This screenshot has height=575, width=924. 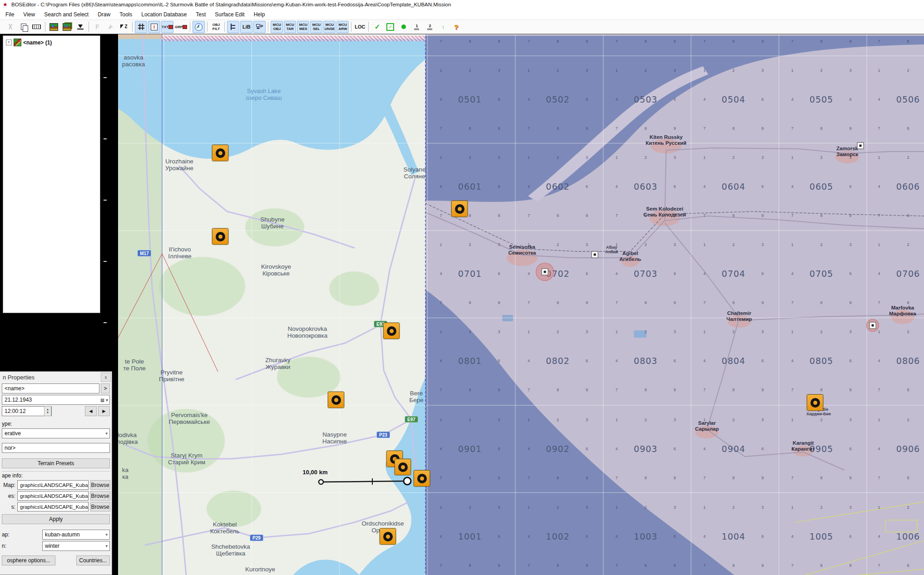 What do you see at coordinates (233, 27) in the screenshot?
I see `hierarchy-button` at bounding box center [233, 27].